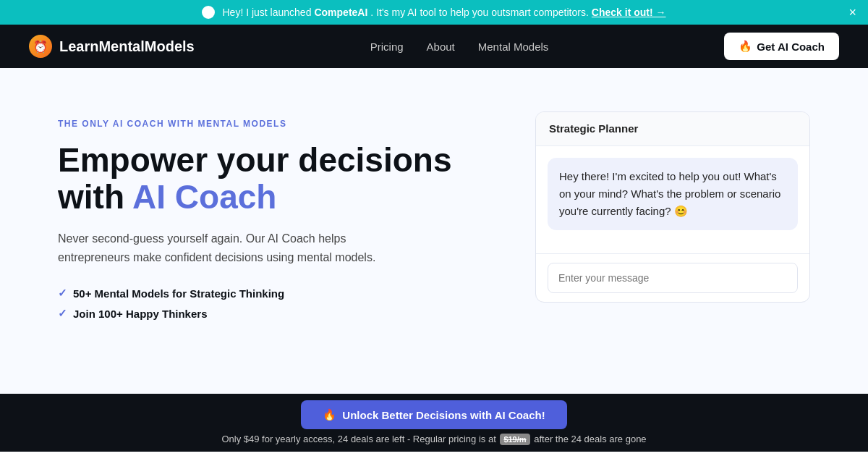  What do you see at coordinates (514, 46) in the screenshot?
I see `mental-models-link: Mental Models` at bounding box center [514, 46].